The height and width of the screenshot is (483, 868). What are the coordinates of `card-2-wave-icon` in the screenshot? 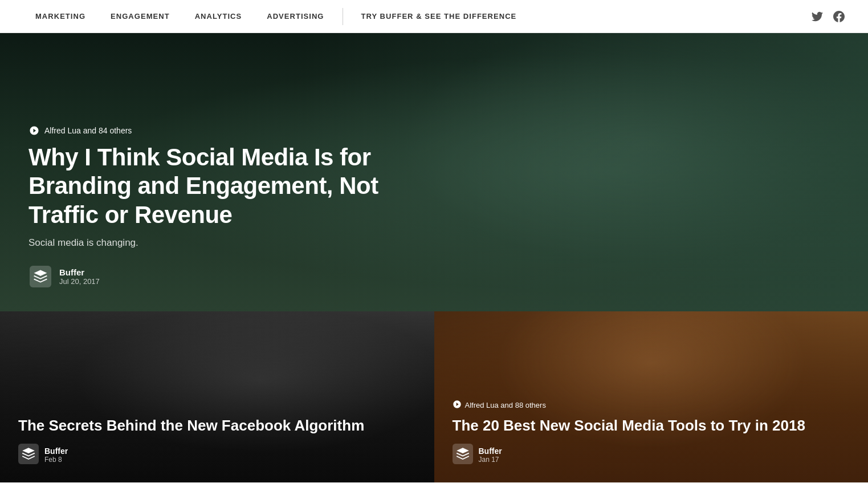 It's located at (457, 405).